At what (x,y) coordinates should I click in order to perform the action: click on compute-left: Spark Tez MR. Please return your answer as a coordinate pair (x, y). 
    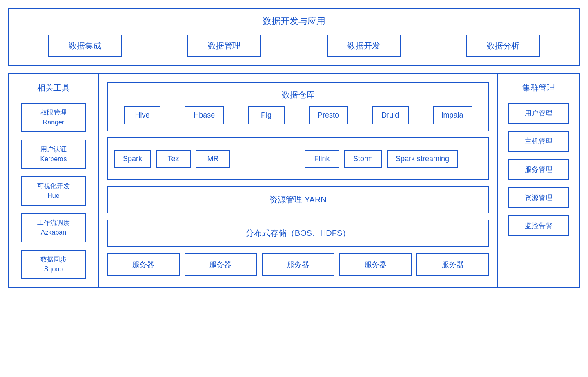
    Looking at the image, I should click on (203, 159).